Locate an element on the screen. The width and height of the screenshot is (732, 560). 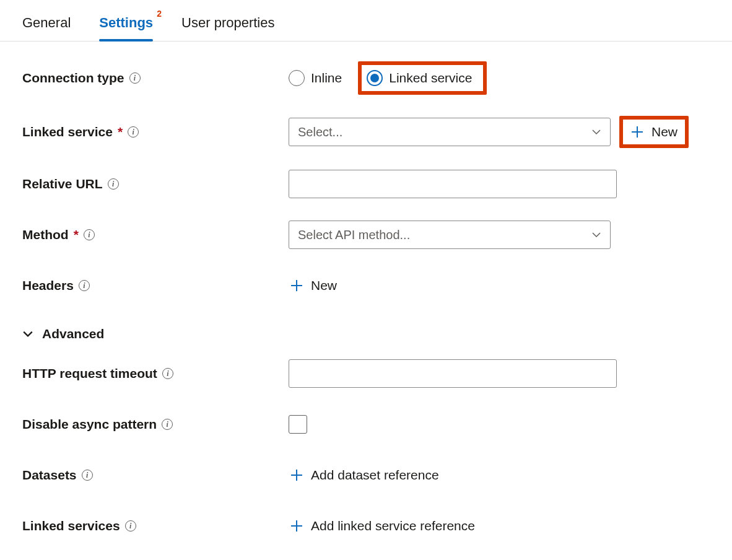
field-relative-url is located at coordinates (499, 184).